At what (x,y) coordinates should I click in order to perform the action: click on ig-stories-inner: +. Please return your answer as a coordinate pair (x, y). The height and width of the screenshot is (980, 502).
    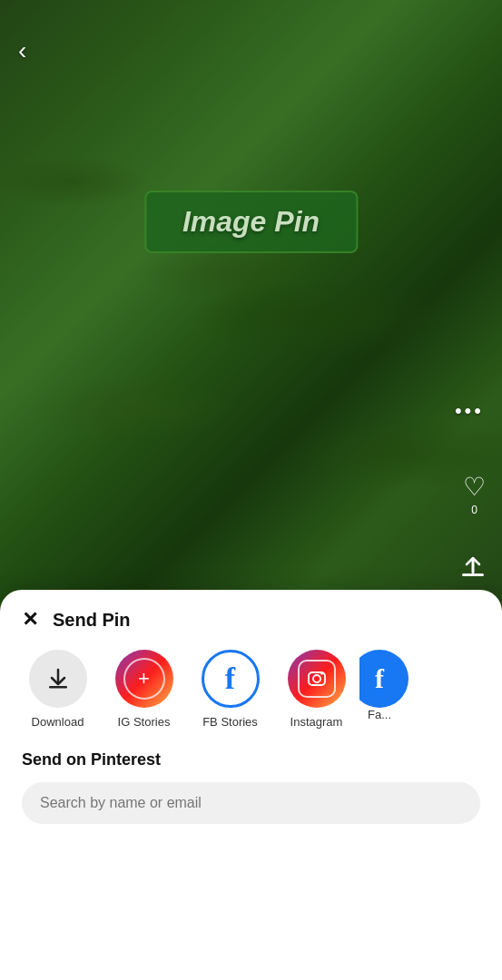
    Looking at the image, I should click on (144, 679).